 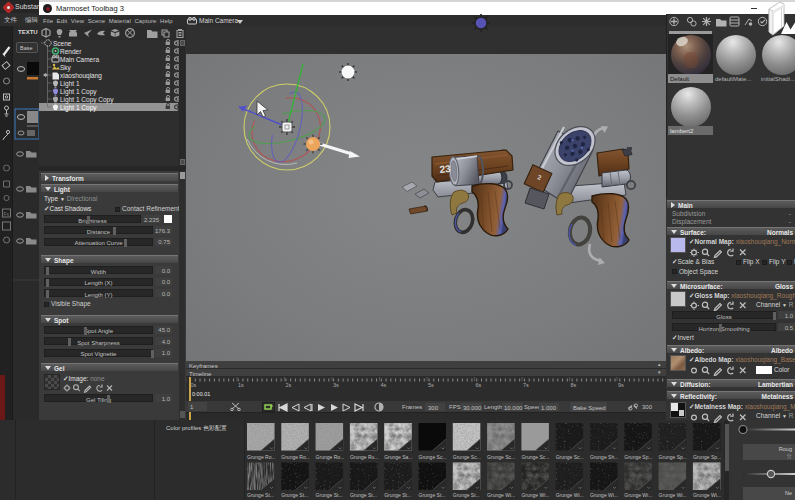 What do you see at coordinates (788, 493) in the screenshot?
I see `svg-text: Ne` at bounding box center [788, 493].